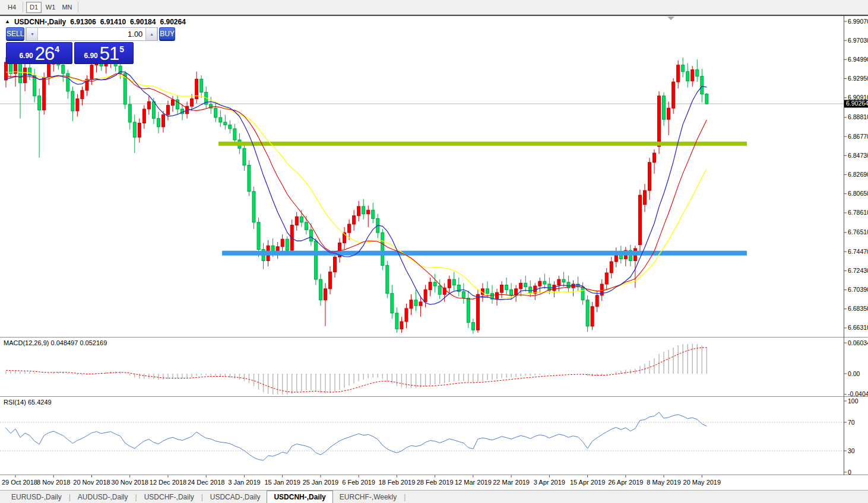 The height and width of the screenshot is (503, 868). Describe the element at coordinates (550, 482) in the screenshot. I see `date-tick-label: 3 Apr 2019` at that location.